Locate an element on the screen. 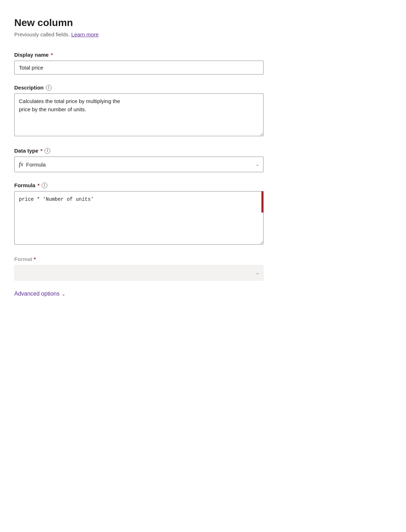 The width and height of the screenshot is (406, 532). data-type-required: * is located at coordinates (42, 150).